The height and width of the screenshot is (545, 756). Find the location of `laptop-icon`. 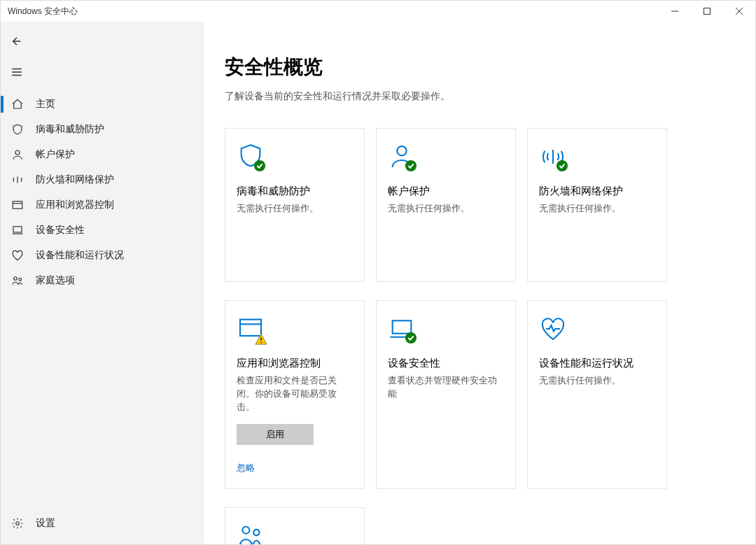

laptop-icon is located at coordinates (18, 230).